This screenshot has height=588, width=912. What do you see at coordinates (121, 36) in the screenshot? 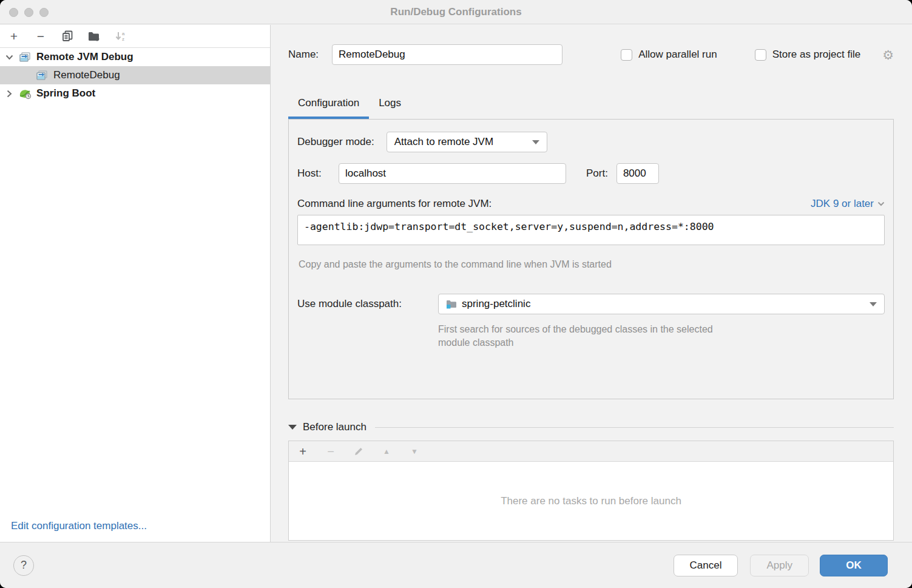
I see `sort-configurations-icon: a z` at bounding box center [121, 36].